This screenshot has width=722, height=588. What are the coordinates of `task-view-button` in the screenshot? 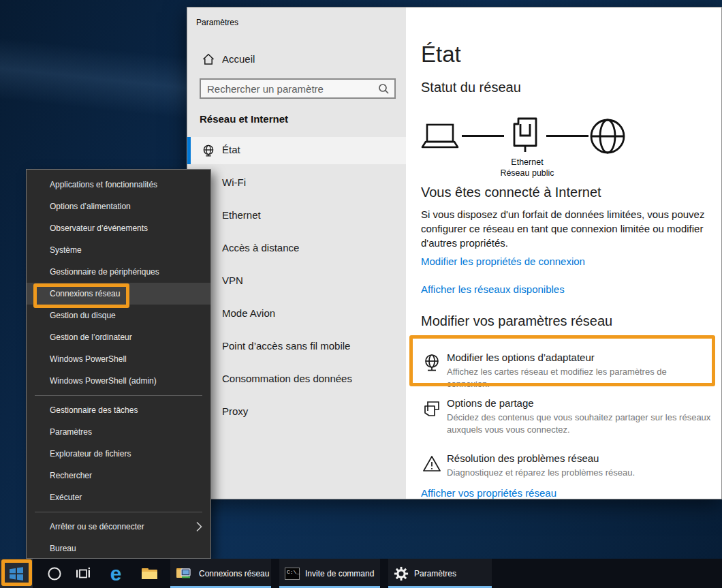 It's located at (83, 574).